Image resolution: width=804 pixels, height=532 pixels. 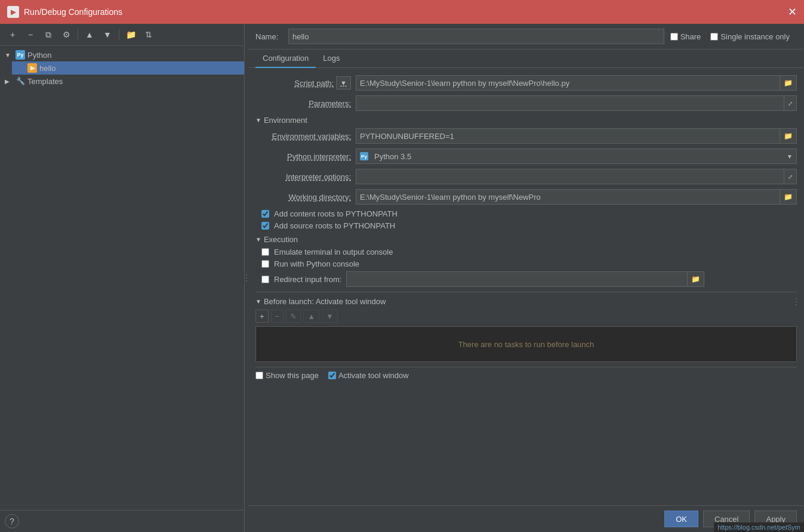 I want to click on add-content-roots-label: Add content roots to PYTHONPATH, so click(x=335, y=214).